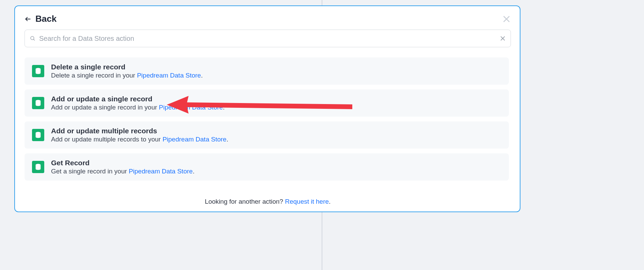 The image size is (644, 270). I want to click on modal-header: Back, so click(268, 19).